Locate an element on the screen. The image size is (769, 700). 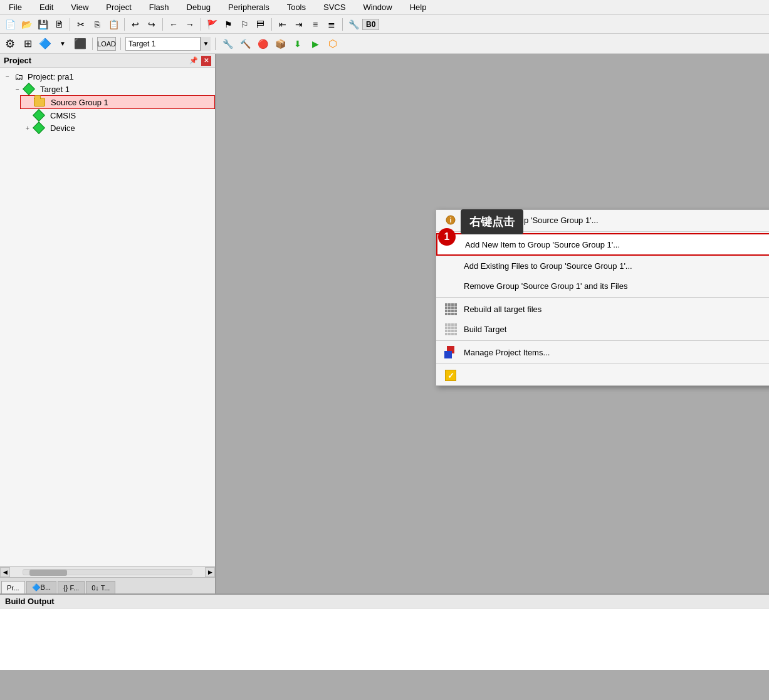
outdent-button: ⇥ is located at coordinates (299, 24).